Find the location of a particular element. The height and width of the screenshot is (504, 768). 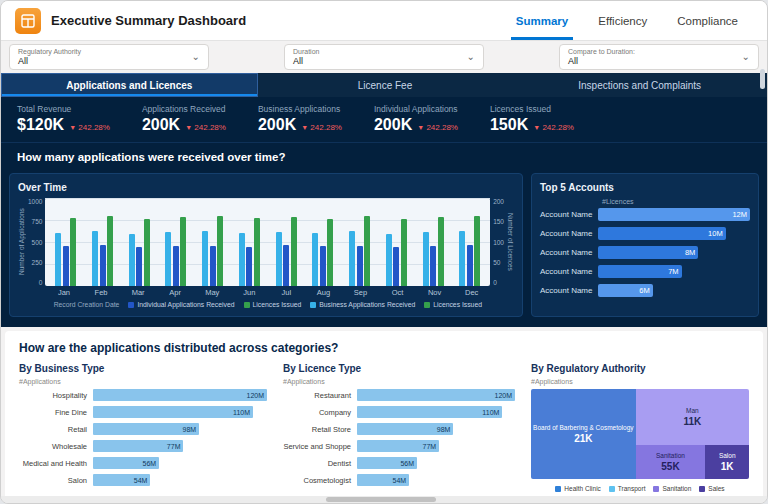

bar-track: 12M is located at coordinates (674, 214).